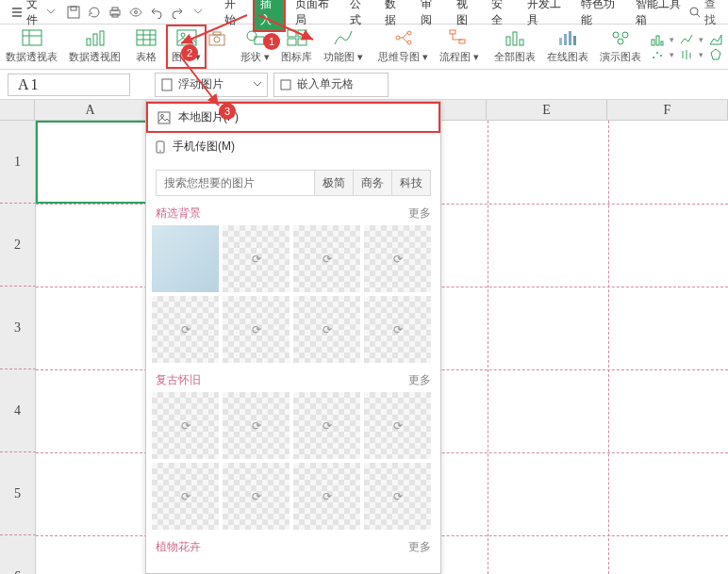 This screenshot has height=574, width=728. I want to click on search-icon, so click(695, 12).